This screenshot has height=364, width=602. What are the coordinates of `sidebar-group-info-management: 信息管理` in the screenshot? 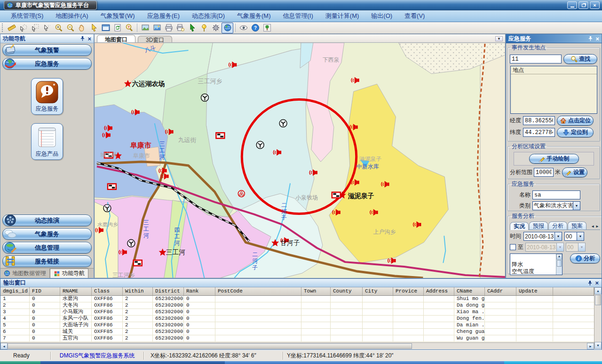 It's located at (47, 247).